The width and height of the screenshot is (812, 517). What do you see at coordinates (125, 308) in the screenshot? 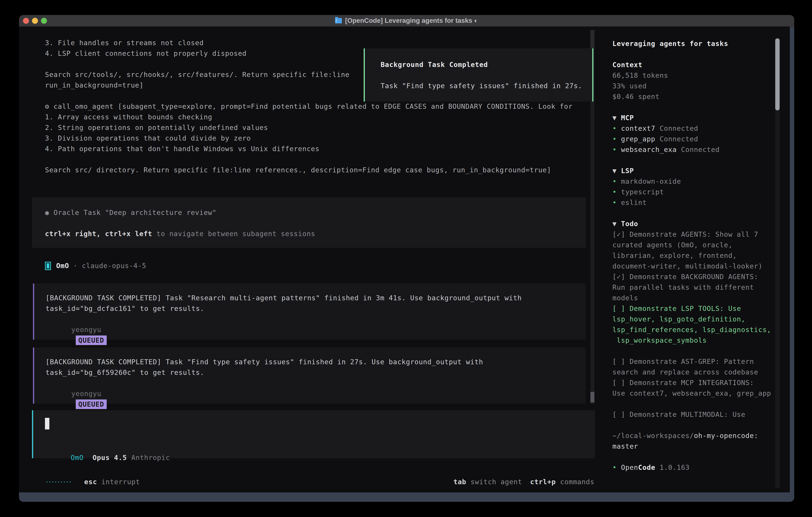
I see `message-text: task_id="bg_dcfac161" to get results.` at bounding box center [125, 308].